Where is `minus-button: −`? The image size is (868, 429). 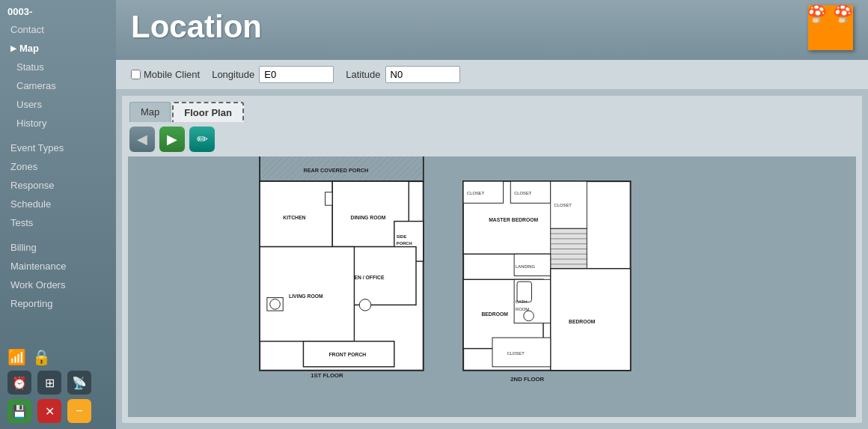 minus-button: − is located at coordinates (79, 411).